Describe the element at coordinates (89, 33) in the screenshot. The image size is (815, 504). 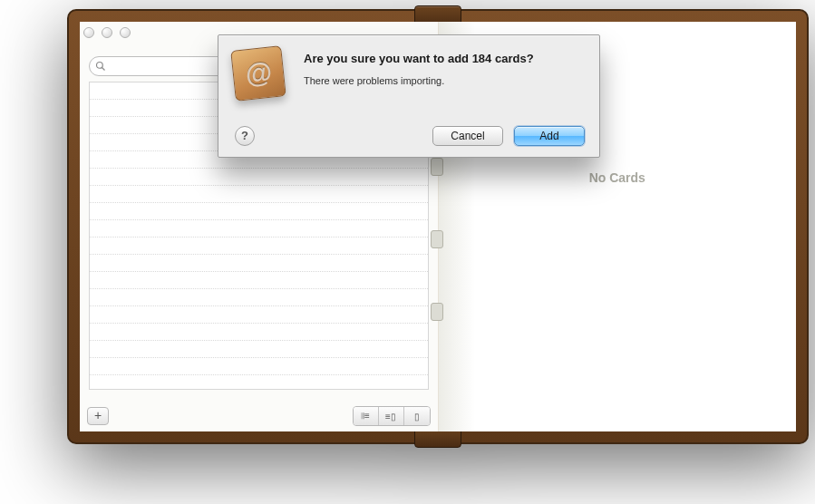
I see `window-close-button` at that location.